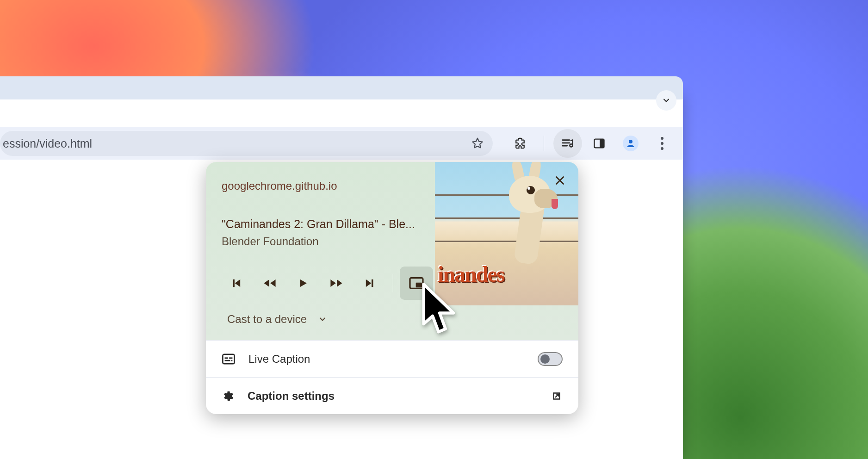  What do you see at coordinates (568, 143) in the screenshot?
I see `media-controls-button` at bounding box center [568, 143].